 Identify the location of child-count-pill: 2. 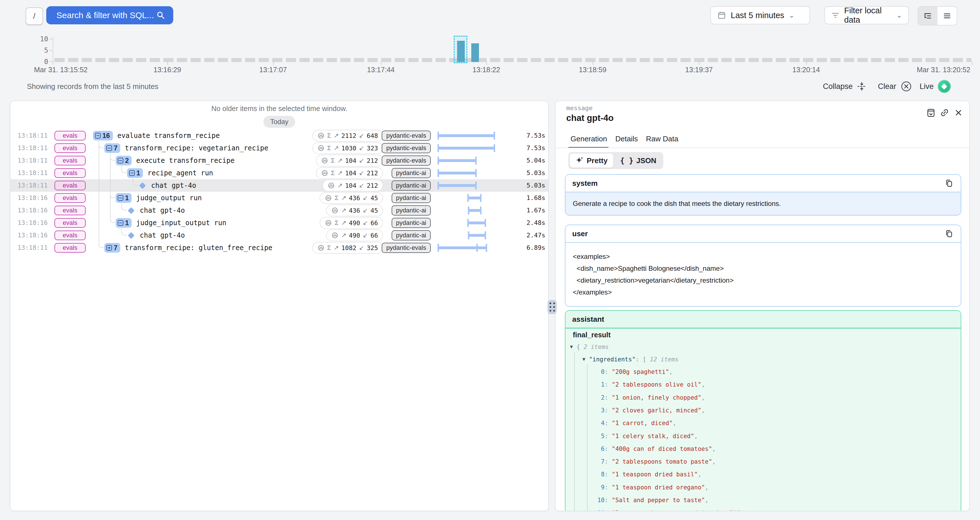
(124, 160).